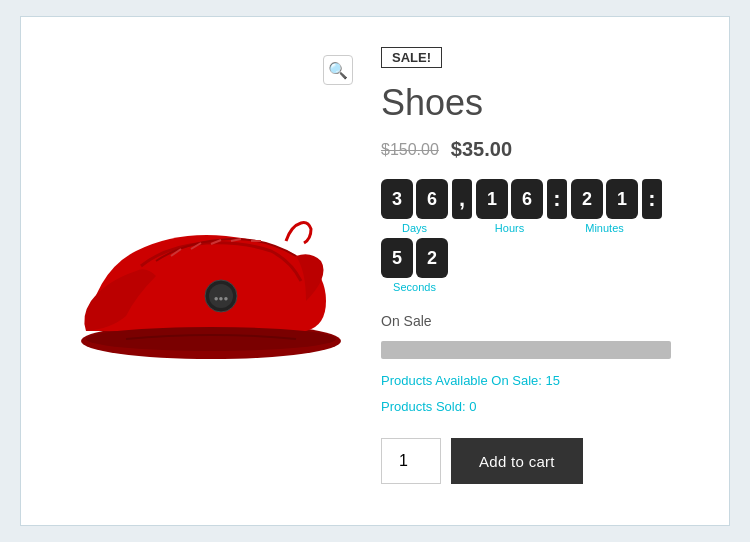 The height and width of the screenshot is (542, 750). What do you see at coordinates (545, 380) in the screenshot?
I see `products-available: Products Available On Sale: 15` at bounding box center [545, 380].